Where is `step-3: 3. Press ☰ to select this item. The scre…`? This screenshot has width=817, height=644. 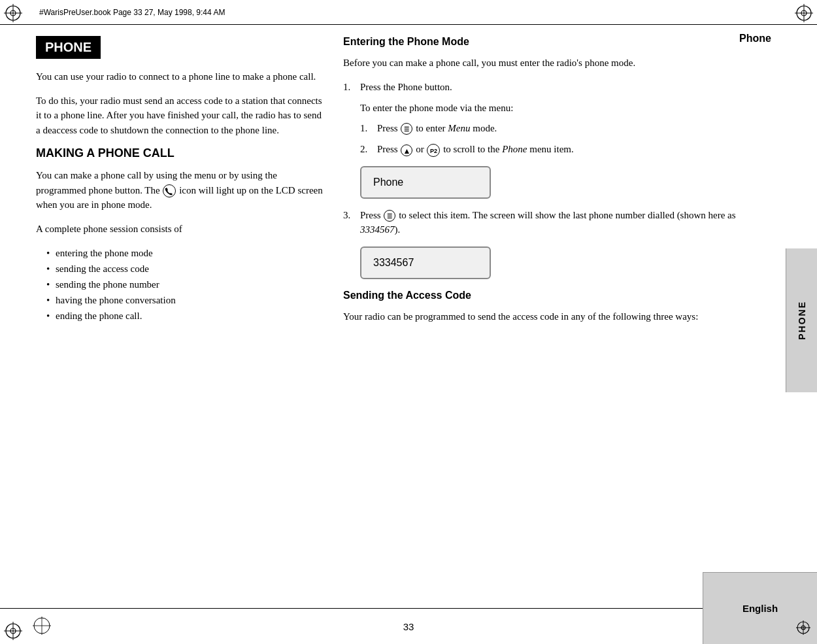 step-3: 3. Press ☰ to select this item. The scre… is located at coordinates (559, 222).